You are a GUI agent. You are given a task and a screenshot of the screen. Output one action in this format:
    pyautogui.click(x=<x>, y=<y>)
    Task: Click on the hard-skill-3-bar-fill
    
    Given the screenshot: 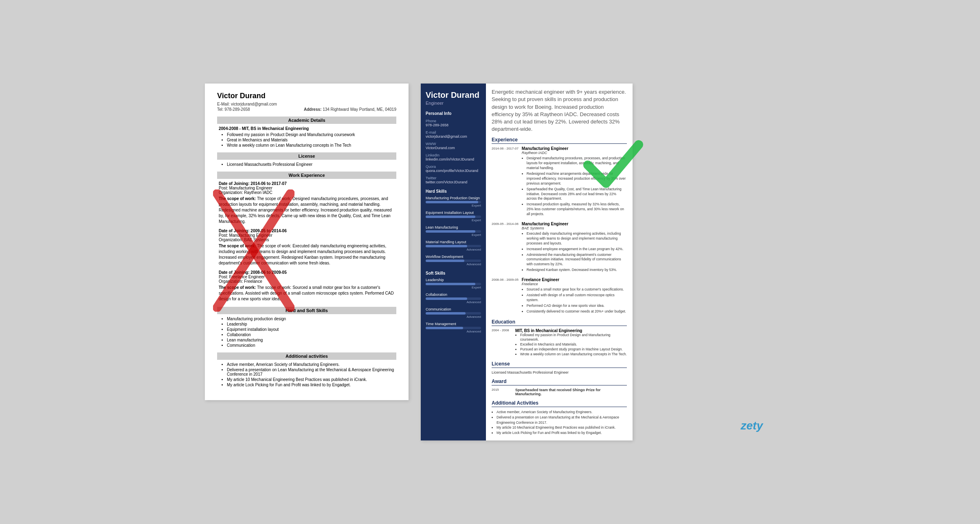 What is the action you would take?
    pyautogui.click(x=450, y=231)
    